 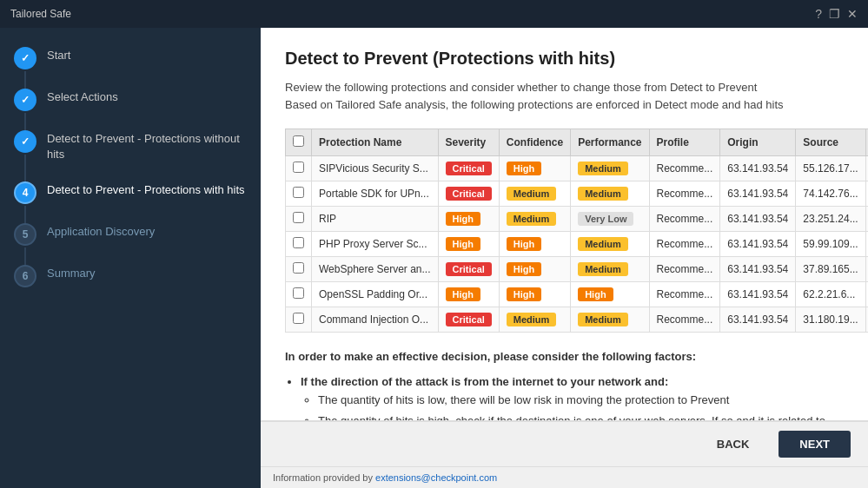 What do you see at coordinates (610, 142) in the screenshot?
I see `col-header-performance: Performance` at bounding box center [610, 142].